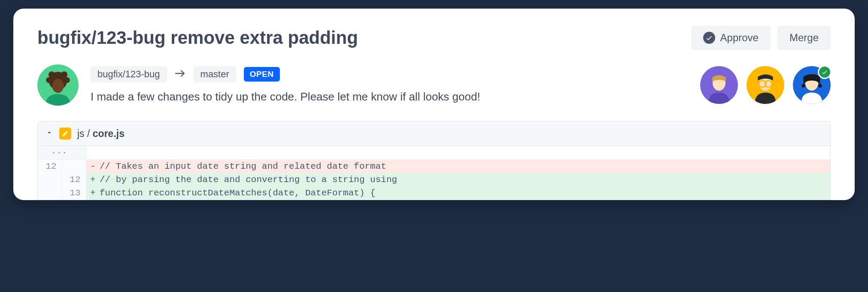 Image resolution: width=868 pixels, height=292 pixels. I want to click on context-marker: ···, so click(62, 153).